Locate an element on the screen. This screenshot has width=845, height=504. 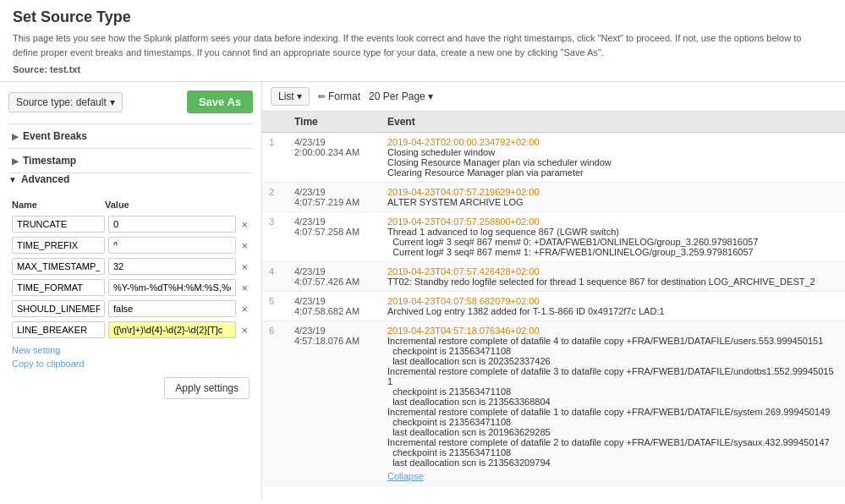
list-arrow-icon: ▾ is located at coordinates (299, 96).